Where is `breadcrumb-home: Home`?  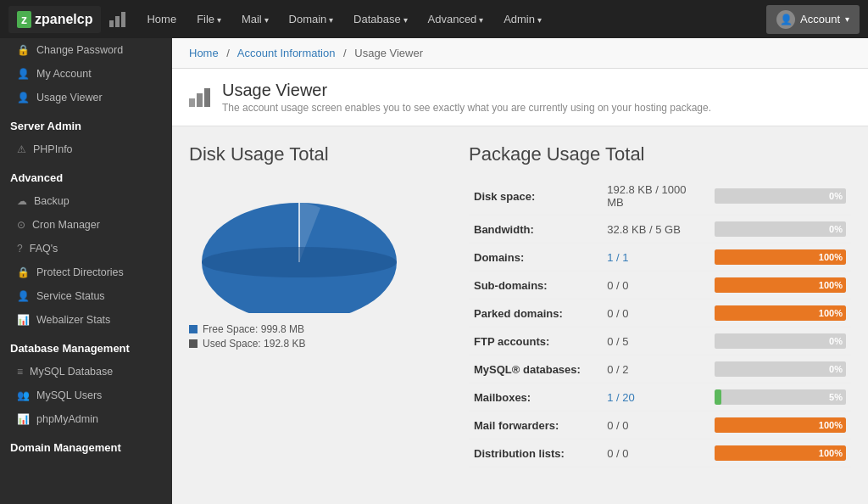
breadcrumb-home: Home is located at coordinates (203, 53).